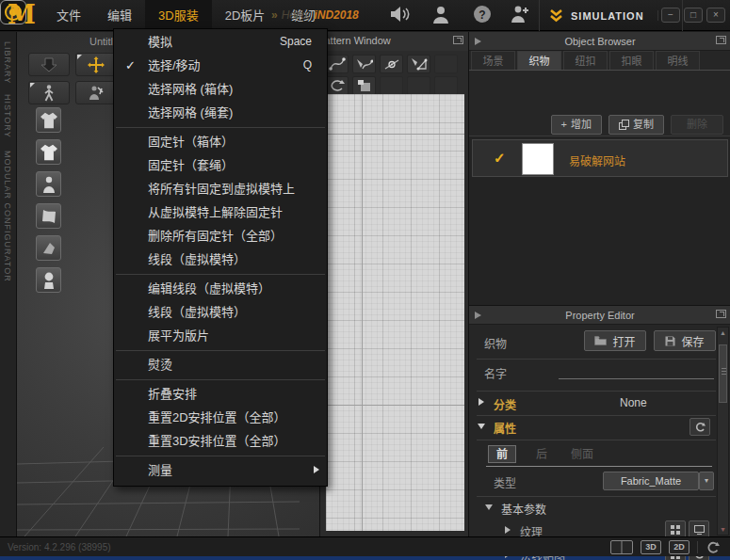 The image size is (730, 560). Describe the element at coordinates (220, 41) in the screenshot. I see `menu-item-simulate: 模拟 Space` at that location.